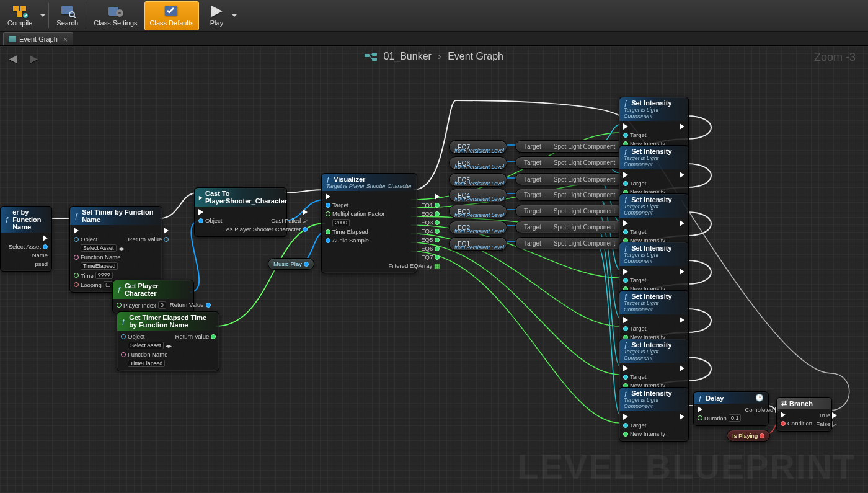  What do you see at coordinates (67, 16) in the screenshot?
I see `search-button: Search` at bounding box center [67, 16].